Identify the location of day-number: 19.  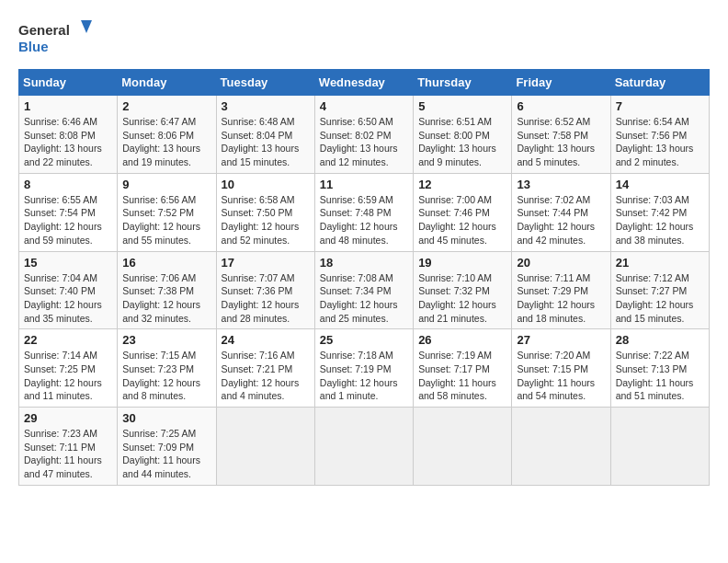
(462, 263).